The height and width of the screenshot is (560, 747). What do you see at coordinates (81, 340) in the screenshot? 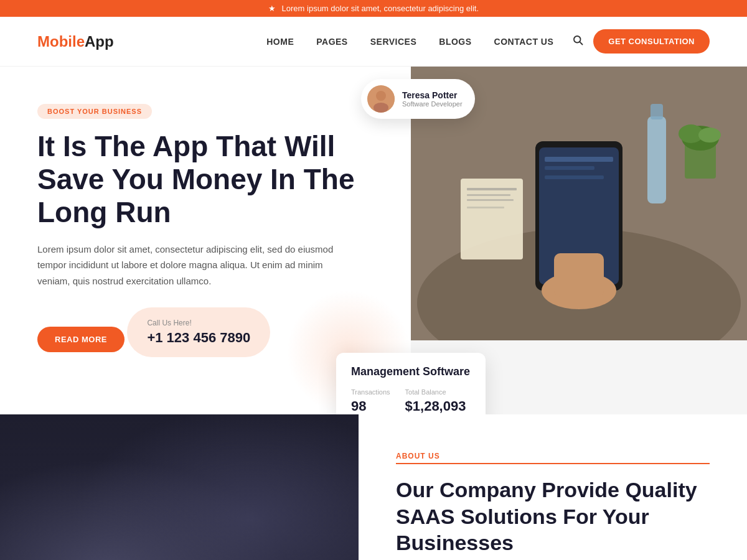
I see `read-more-button: READ MORE` at bounding box center [81, 340].